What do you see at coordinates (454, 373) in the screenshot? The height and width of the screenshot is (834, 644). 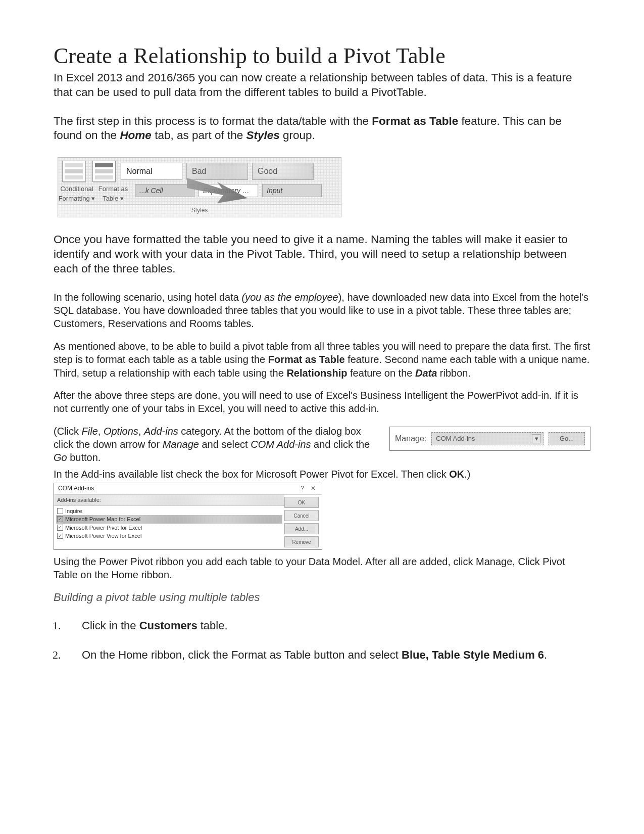 I see `txt: ribbon.` at bounding box center [454, 373].